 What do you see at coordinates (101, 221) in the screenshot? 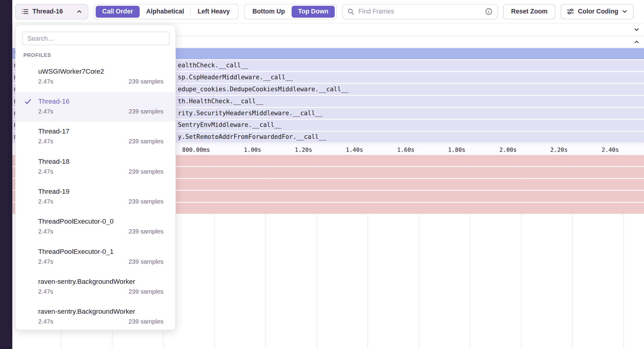
I see `profile-name: ThreadPoolExecutor-0_0` at bounding box center [101, 221].